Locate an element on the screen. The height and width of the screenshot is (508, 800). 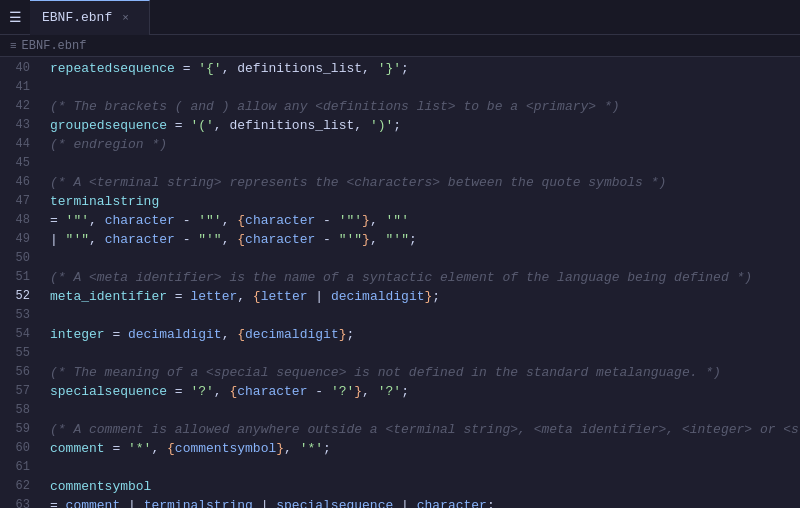
token: letter is located at coordinates (284, 296).